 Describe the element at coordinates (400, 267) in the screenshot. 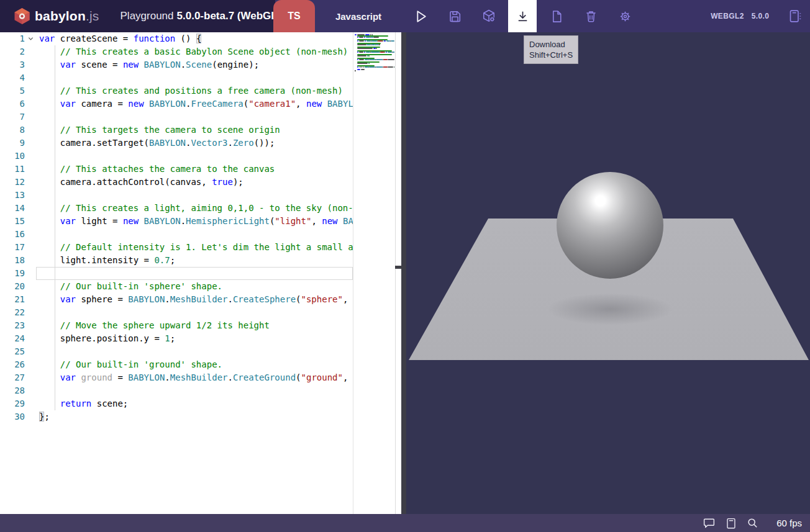

I see `split-divider-handle` at that location.